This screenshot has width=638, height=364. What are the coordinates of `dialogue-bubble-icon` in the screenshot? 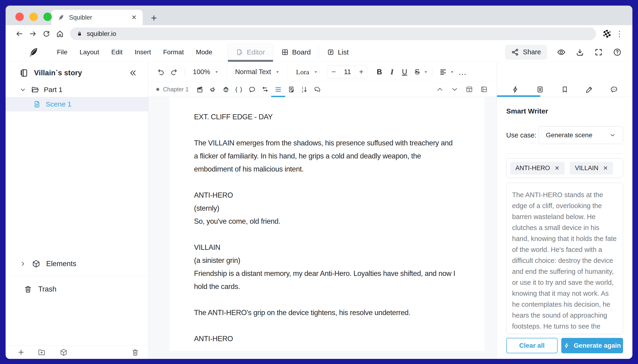 It's located at (252, 90).